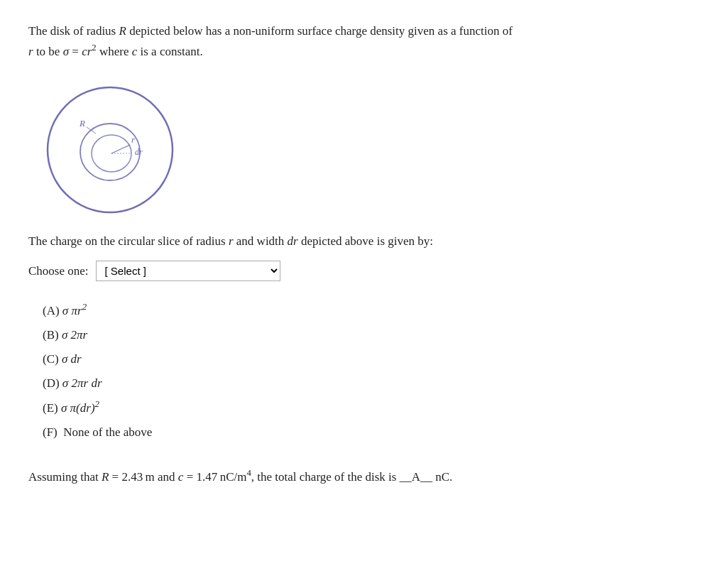  I want to click on intro-paragraph: The disk of radius R depicted below has …, so click(364, 41).